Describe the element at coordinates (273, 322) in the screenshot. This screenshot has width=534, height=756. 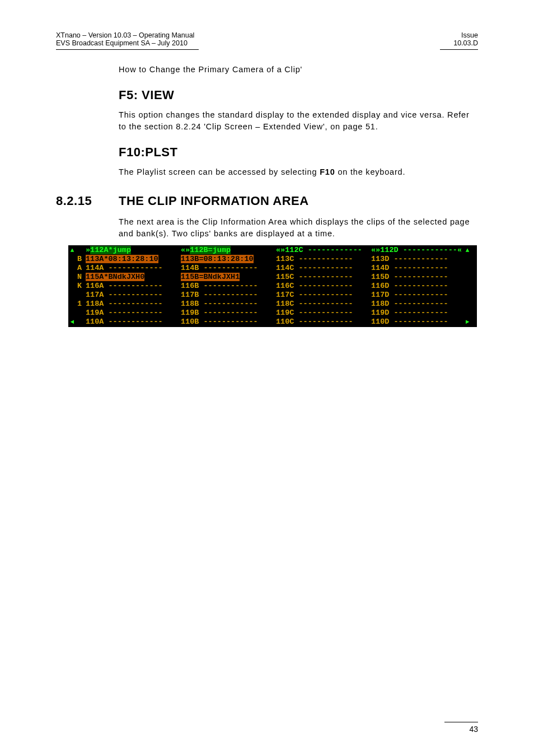
I see `clip-row: ◄ 110A ------------110B ------------110C…` at that location.